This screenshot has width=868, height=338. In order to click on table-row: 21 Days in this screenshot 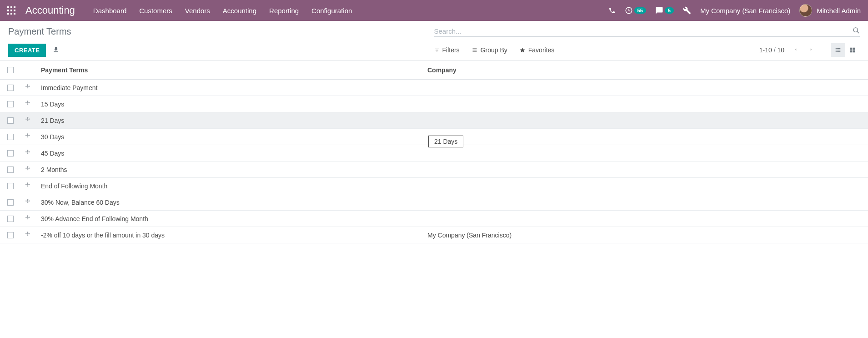, I will do `click(434, 121)`.